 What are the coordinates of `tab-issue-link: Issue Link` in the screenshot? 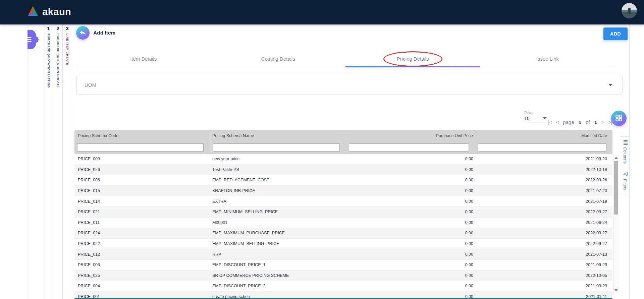 It's located at (548, 59).